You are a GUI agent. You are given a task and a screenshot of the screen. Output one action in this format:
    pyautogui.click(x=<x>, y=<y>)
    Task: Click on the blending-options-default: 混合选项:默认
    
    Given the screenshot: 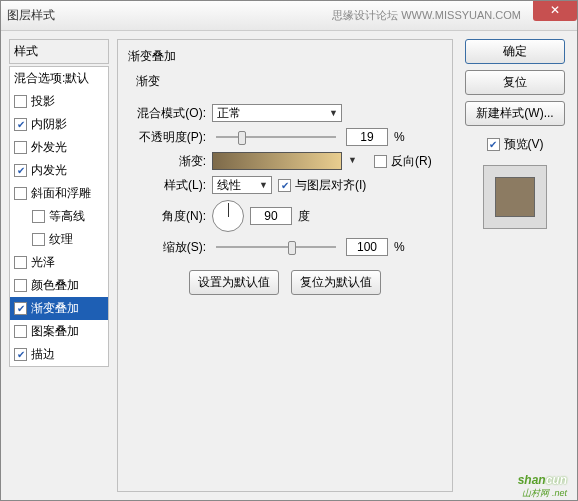 What is the action you would take?
    pyautogui.click(x=59, y=78)
    